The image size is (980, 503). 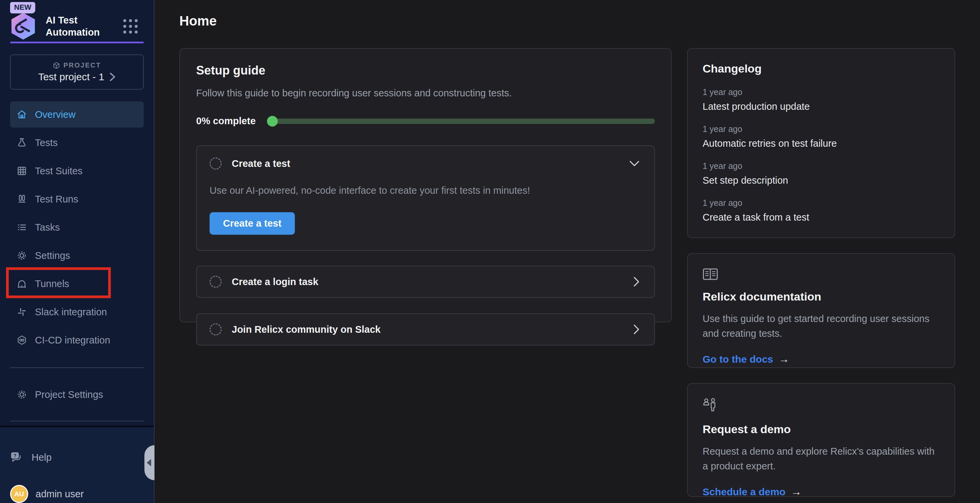 What do you see at coordinates (635, 164) in the screenshot?
I see `chevron-down-icon` at bounding box center [635, 164].